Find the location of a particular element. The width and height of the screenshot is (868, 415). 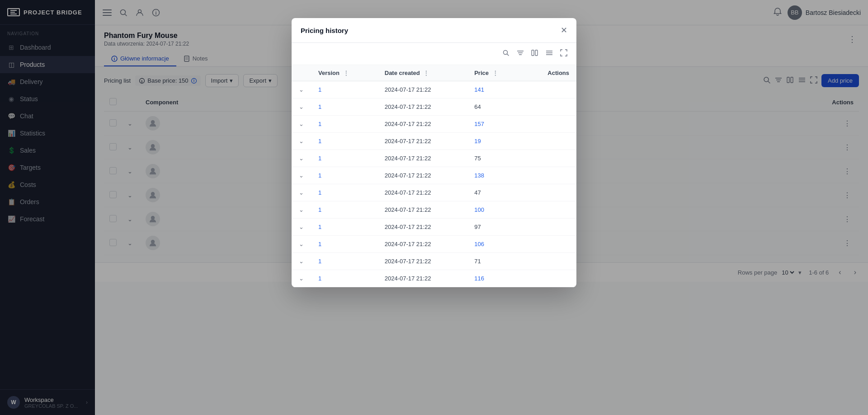

price-link: 157 is located at coordinates (479, 124).